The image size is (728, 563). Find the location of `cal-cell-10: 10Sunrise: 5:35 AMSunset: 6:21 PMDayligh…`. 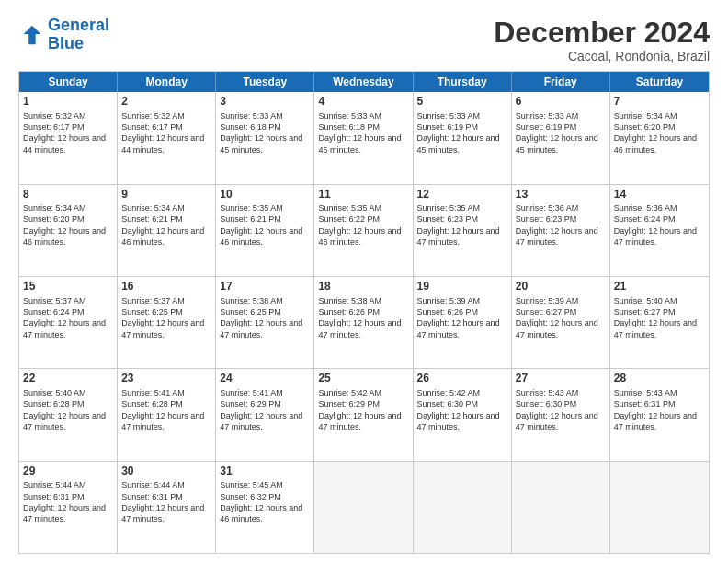

cal-cell-10: 10Sunrise: 5:35 AMSunset: 6:21 PMDayligh… is located at coordinates (265, 230).